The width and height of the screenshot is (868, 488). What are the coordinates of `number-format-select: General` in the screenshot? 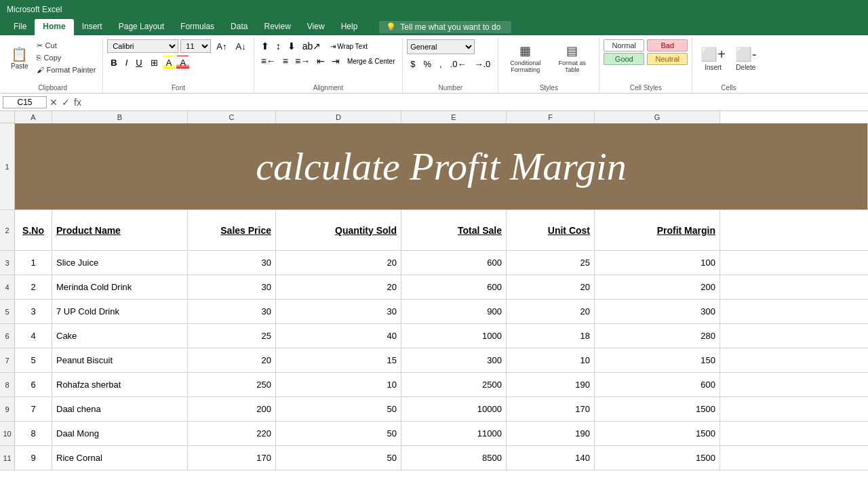 It's located at (441, 47).